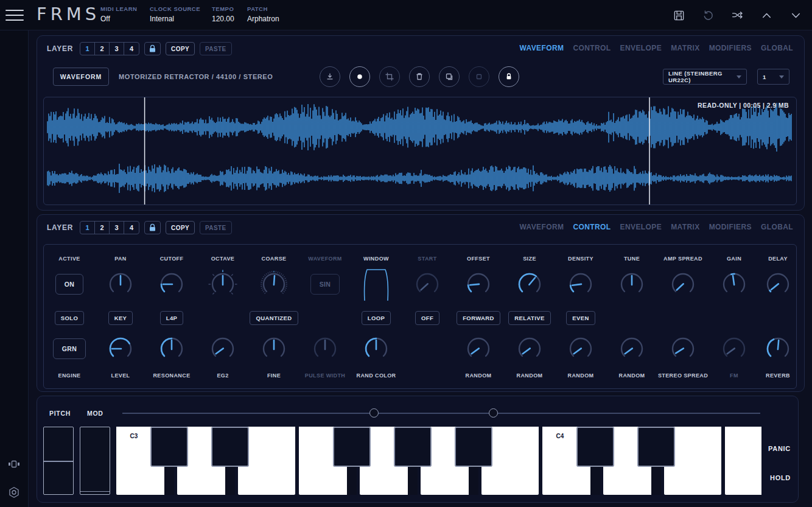  Describe the element at coordinates (581, 318) in the screenshot. I see `even-button: EVEN` at that location.